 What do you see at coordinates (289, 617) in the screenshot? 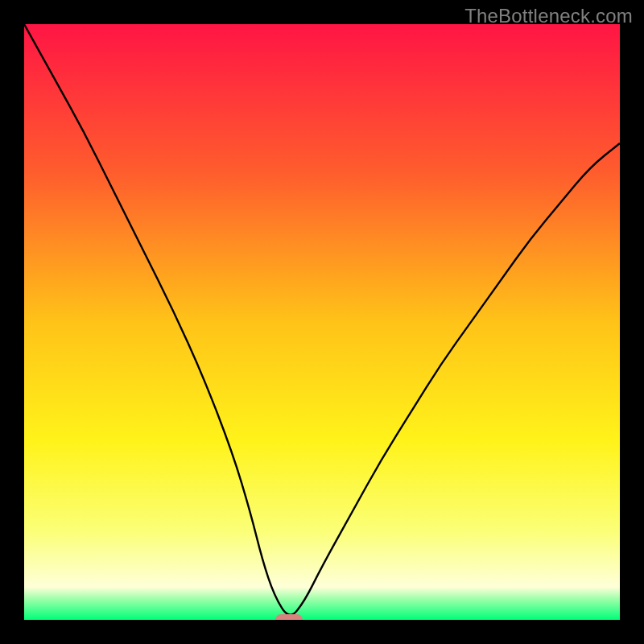
I see `minimum-marker` at bounding box center [289, 617].